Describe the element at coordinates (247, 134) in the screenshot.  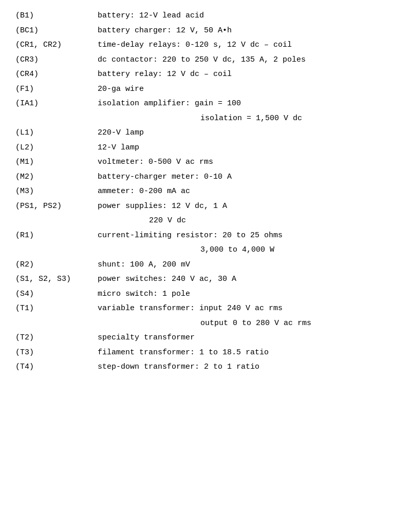
I see `component-description: 220-V lamp` at that location.